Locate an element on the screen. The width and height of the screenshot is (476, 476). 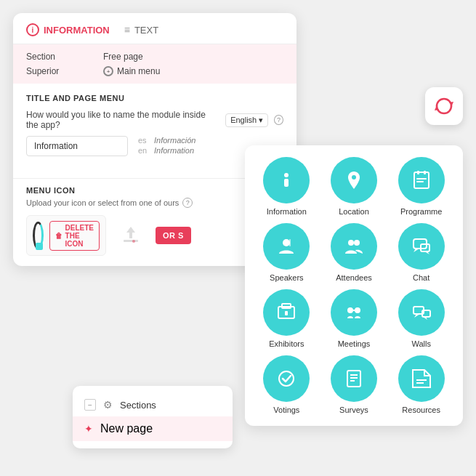
chevron-down-icon: ▾ is located at coordinates (261, 121).